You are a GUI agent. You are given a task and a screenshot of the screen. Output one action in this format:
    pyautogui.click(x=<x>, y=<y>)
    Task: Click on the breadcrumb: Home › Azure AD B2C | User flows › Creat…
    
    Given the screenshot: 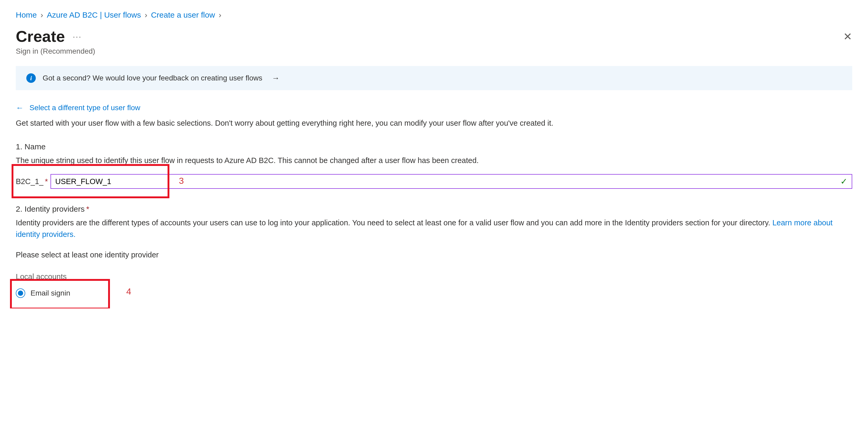 What is the action you would take?
    pyautogui.click(x=434, y=15)
    